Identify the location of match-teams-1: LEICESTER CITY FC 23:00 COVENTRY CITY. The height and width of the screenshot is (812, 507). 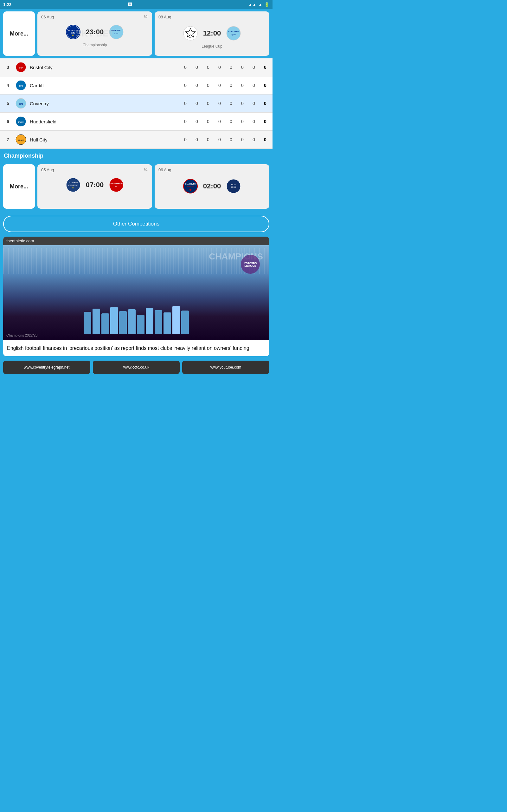
(95, 32).